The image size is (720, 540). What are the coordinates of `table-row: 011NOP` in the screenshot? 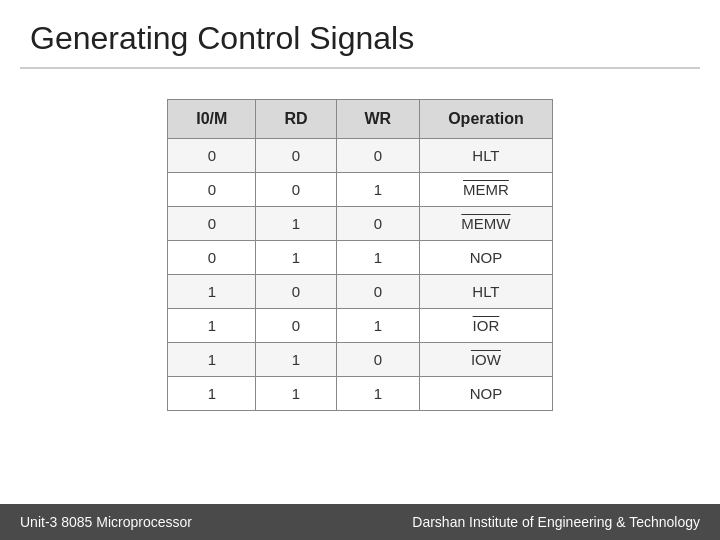 It's located at (360, 258).